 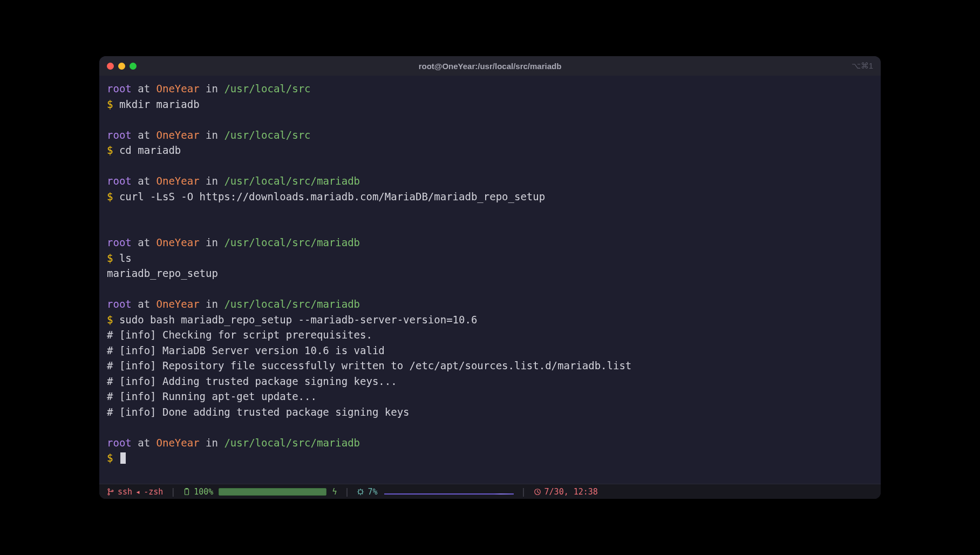 What do you see at coordinates (110, 66) in the screenshot?
I see `close-button` at bounding box center [110, 66].